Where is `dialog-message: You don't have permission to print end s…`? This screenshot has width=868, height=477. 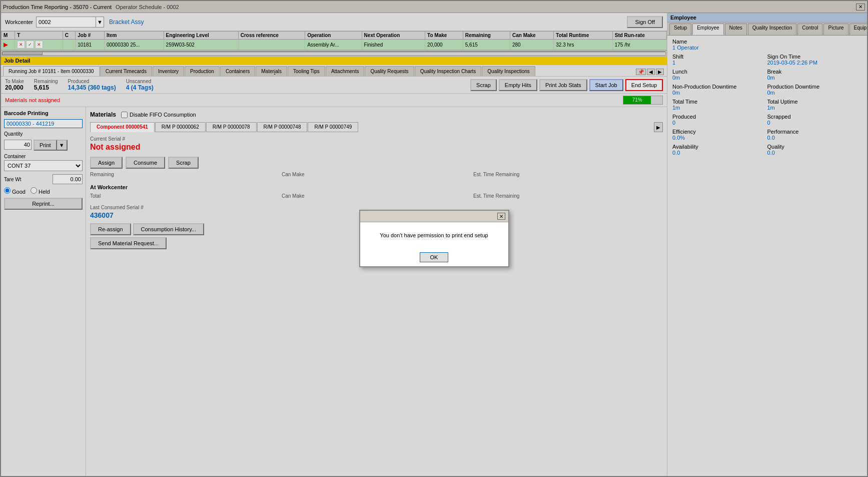 dialog-message: You don't have permission to print end s… is located at coordinates (434, 235).